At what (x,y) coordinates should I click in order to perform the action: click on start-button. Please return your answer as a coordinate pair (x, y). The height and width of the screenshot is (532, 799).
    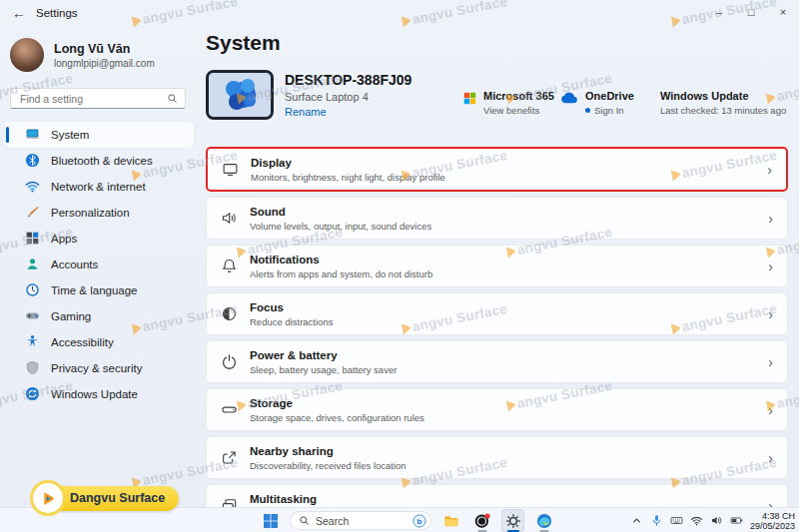
    Looking at the image, I should click on (270, 521).